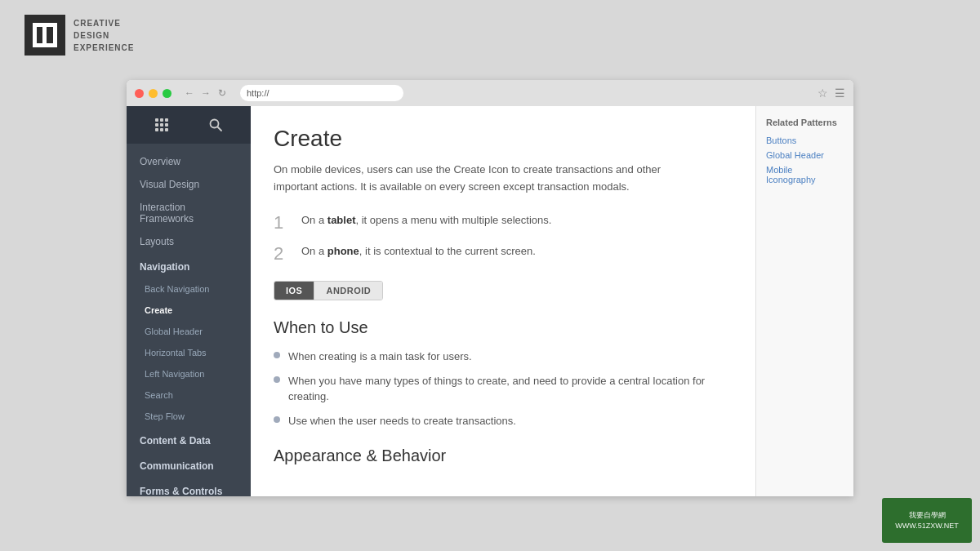 The image size is (980, 551). What do you see at coordinates (831, 93) in the screenshot?
I see `browser-actions: ☆ ☰` at bounding box center [831, 93].